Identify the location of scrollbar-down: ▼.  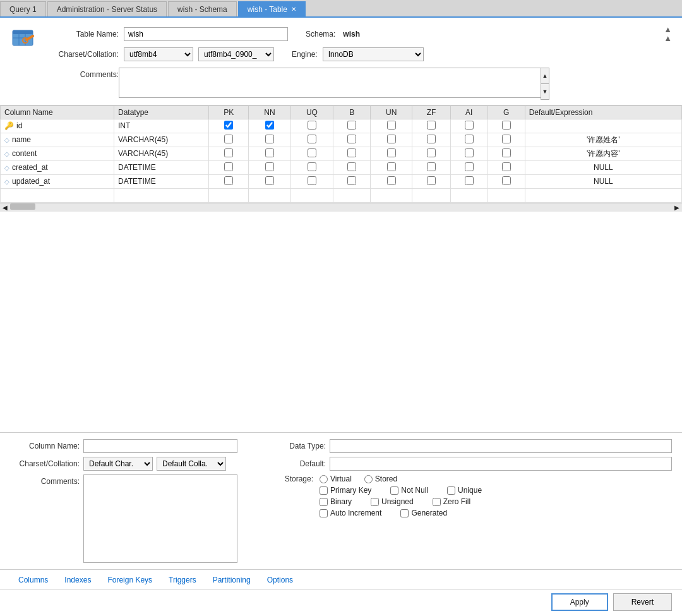
(545, 92).